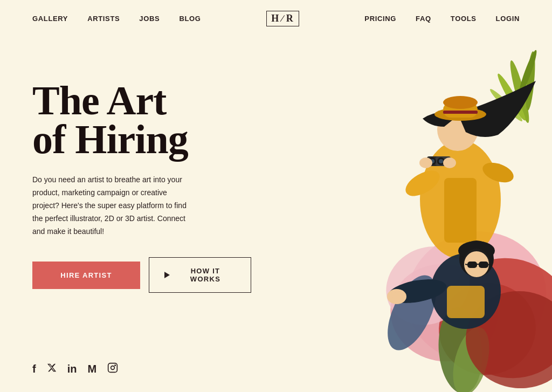 This screenshot has width=552, height=392. I want to click on logo-slash: /, so click(282, 18).